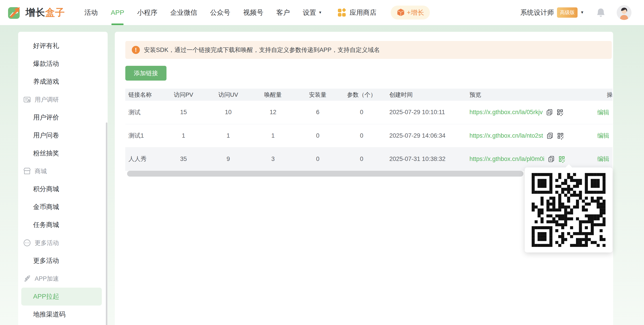  I want to click on brand-logo: 增长盒子, so click(36, 12).